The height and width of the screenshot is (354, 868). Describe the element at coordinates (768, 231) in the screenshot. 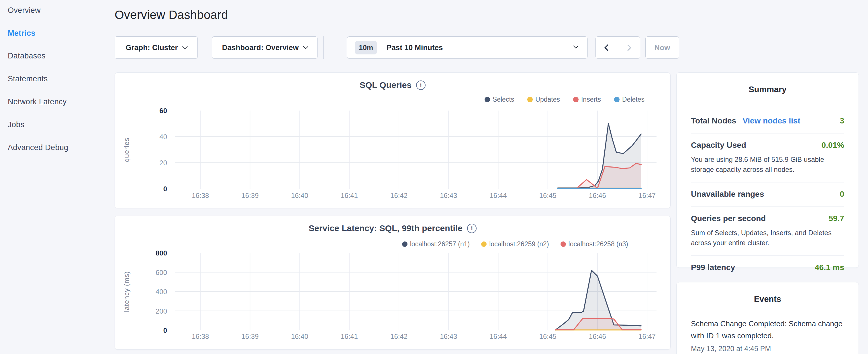

I see `summary-row-queries-per-second: Queries per second 59.7 Sum of Selects, …` at that location.